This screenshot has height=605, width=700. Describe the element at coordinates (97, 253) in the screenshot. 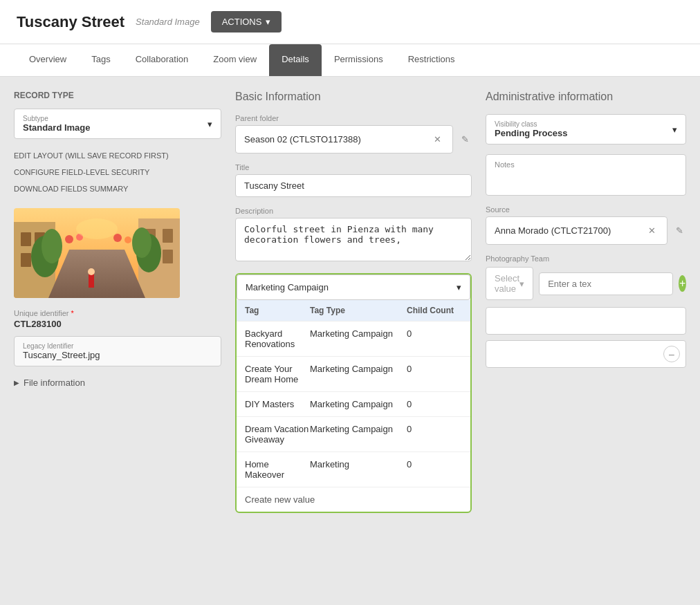

I see `asset-thumbnail` at that location.